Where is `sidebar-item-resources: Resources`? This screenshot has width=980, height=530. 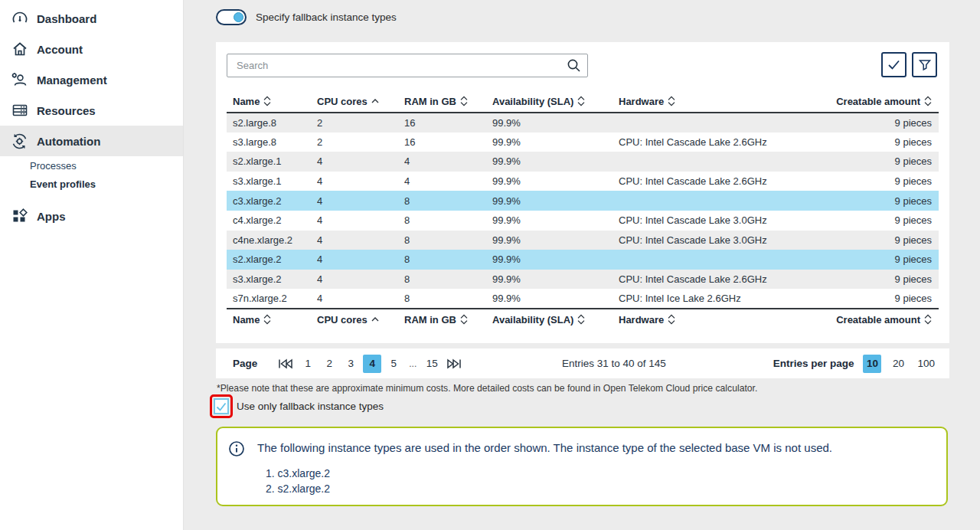 sidebar-item-resources: Resources is located at coordinates (92, 110).